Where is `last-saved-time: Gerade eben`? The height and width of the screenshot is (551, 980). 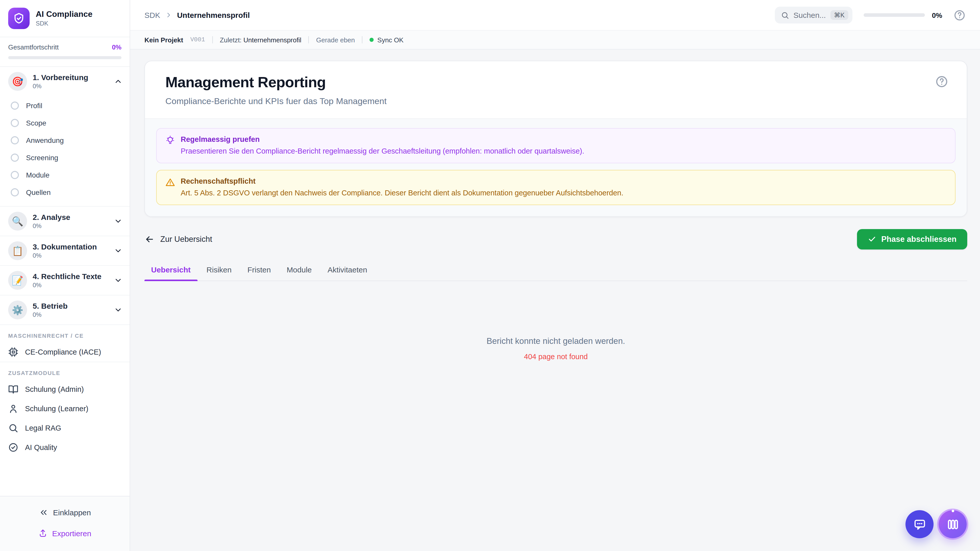 last-saved-time: Gerade eben is located at coordinates (336, 40).